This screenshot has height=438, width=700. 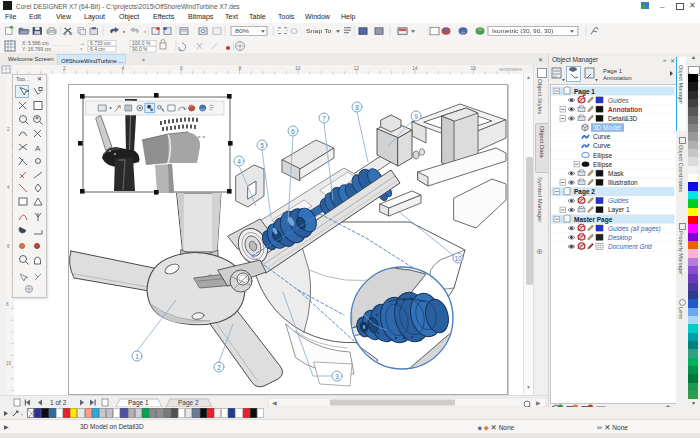 I want to click on svg-text: Mask, so click(x=616, y=174).